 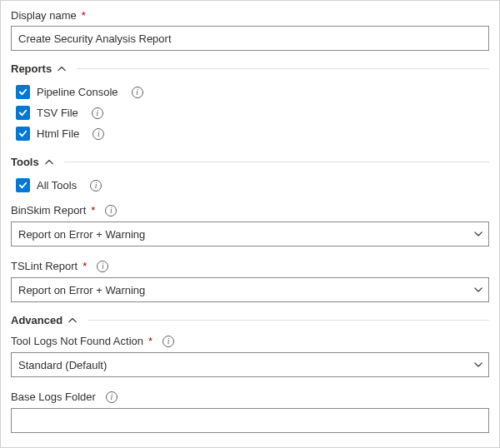 What do you see at coordinates (250, 365) in the screenshot?
I see `not-found-select: Standard (Default)` at bounding box center [250, 365].